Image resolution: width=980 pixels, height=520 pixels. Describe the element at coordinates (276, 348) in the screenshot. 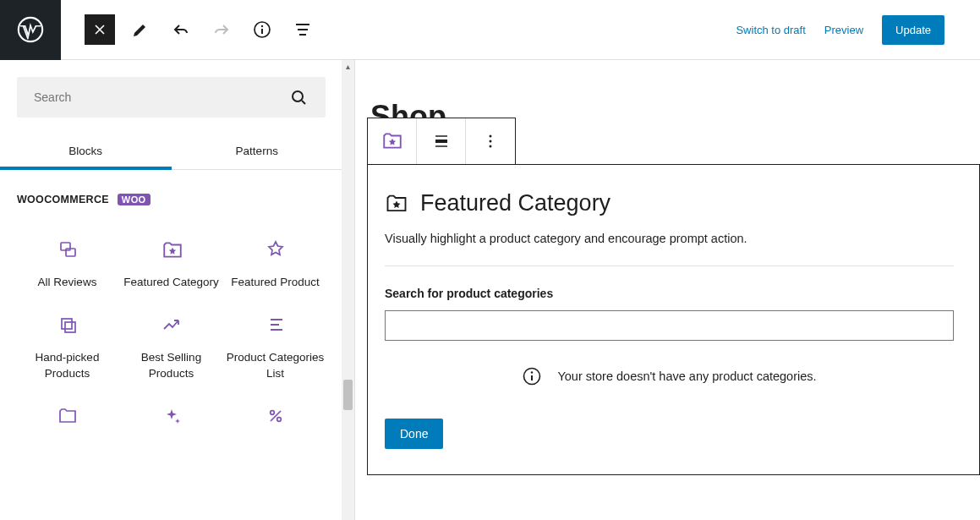

I see `block-categories-list: Product Categories List` at that location.